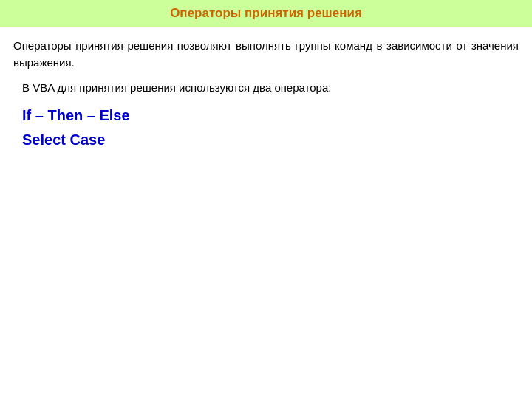  Describe the element at coordinates (270, 140) in the screenshot. I see `operator-select-case: Select Case` at that location.